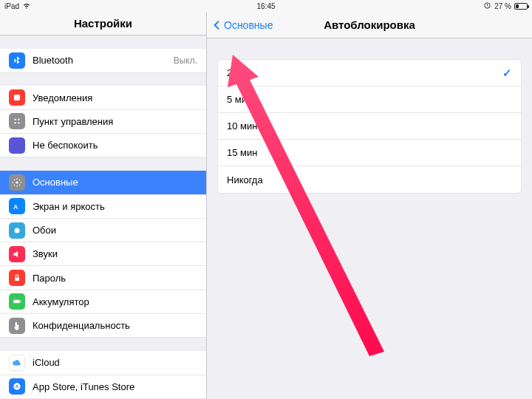  What do you see at coordinates (17, 326) in the screenshot?
I see `hand-icon` at bounding box center [17, 326].